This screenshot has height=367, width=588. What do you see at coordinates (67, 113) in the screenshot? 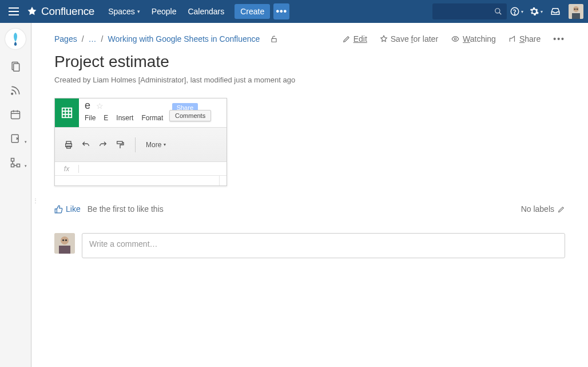
I see `google-sheets-icon` at bounding box center [67, 113].